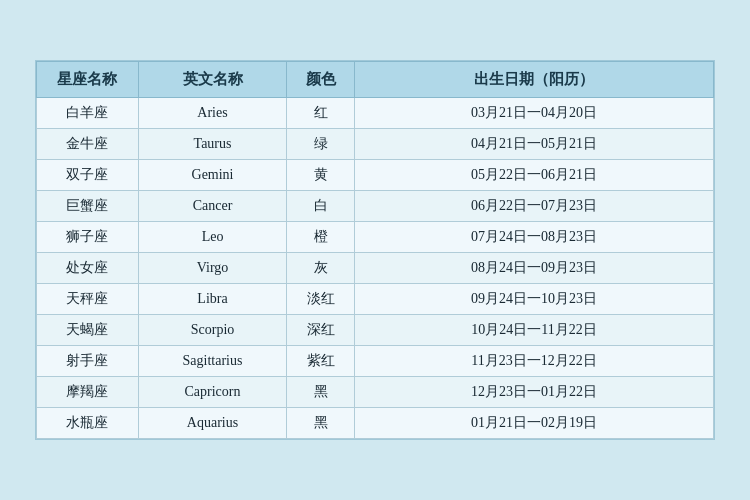 The image size is (750, 500). I want to click on table-row: 射手座Sagittarius紫红11月23日一12月22日, so click(376, 362).